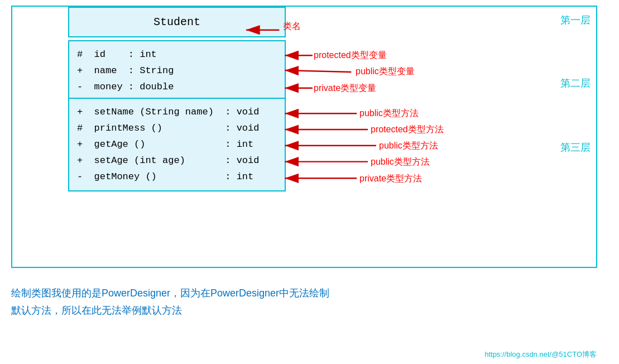  I want to click on annotation-protected-var: protected类型变量, so click(351, 56).